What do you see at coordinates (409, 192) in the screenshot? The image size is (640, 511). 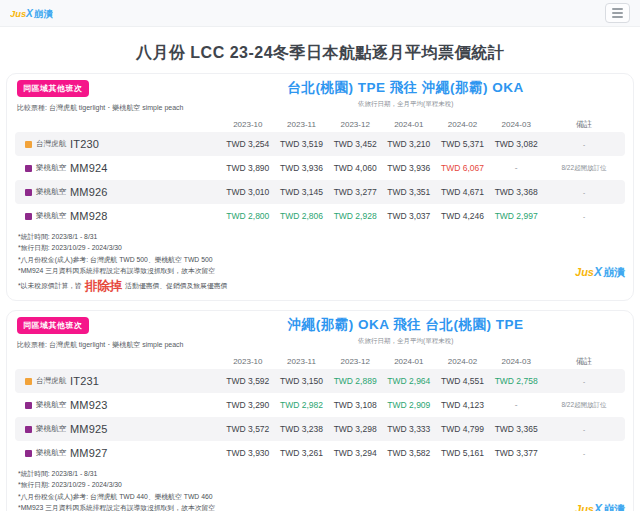 I see `fare-cell: TWD 3,351` at bounding box center [409, 192].